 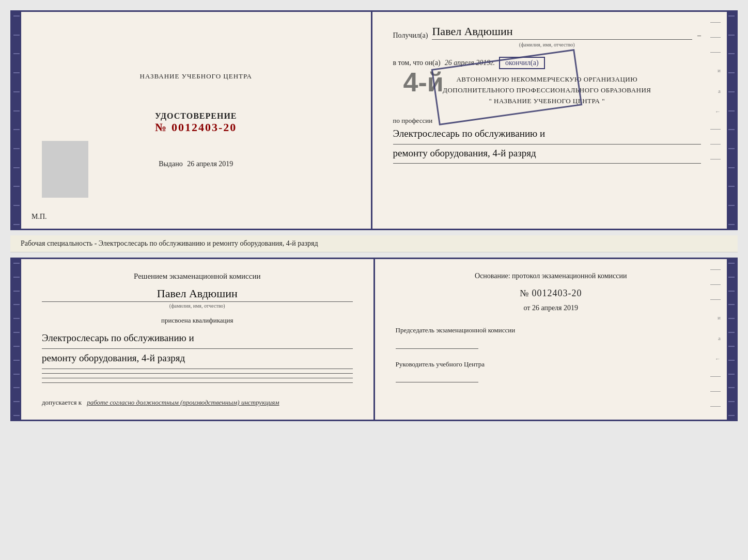 What do you see at coordinates (196, 164) in the screenshot?
I see `vydano-block: Выдано 26 апреля 2019` at bounding box center [196, 164].